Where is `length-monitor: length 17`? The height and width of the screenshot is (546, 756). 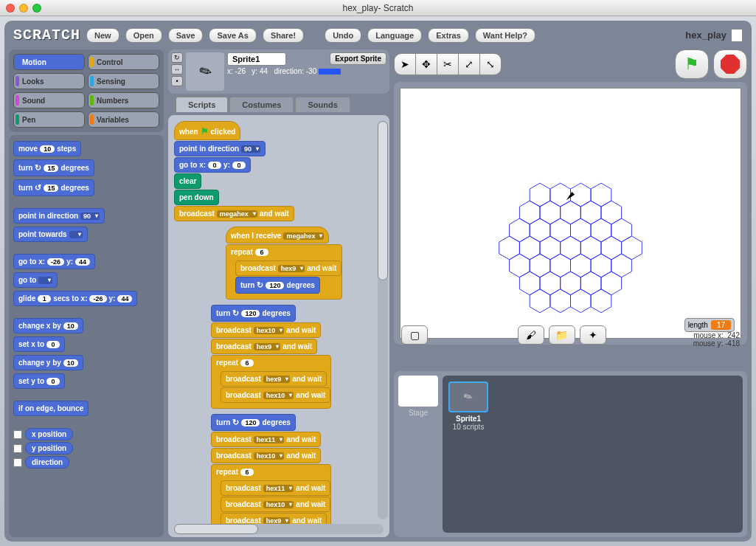 length-monitor: length 17 is located at coordinates (710, 325).